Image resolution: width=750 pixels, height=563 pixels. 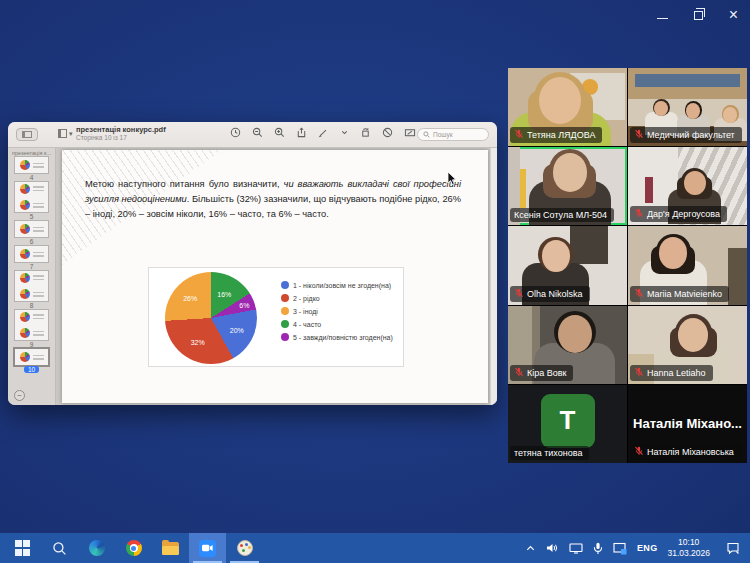 I want to click on chrome-button, so click(x=134, y=548).